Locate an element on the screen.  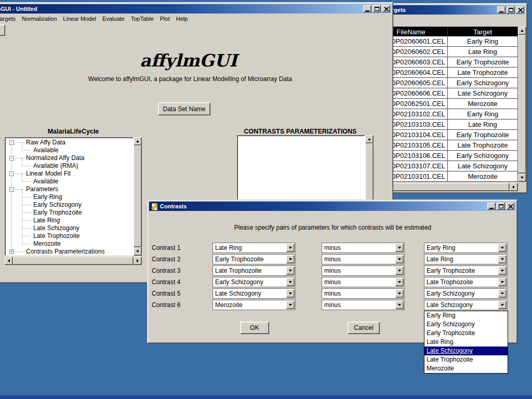
contrast-right-combobox: Early Schizogony is located at coordinates (466, 294).